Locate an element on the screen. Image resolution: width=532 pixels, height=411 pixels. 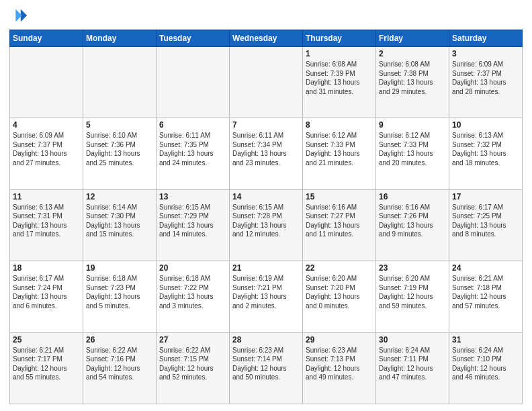
day-info: Sunrise: 6:08 AM Sunset: 7:38 PM Dayligh… is located at coordinates (412, 78).